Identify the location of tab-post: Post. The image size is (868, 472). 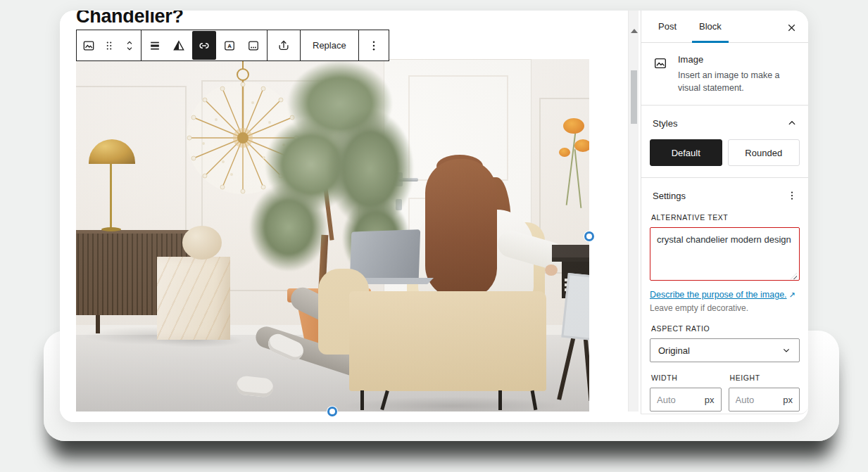
(667, 27).